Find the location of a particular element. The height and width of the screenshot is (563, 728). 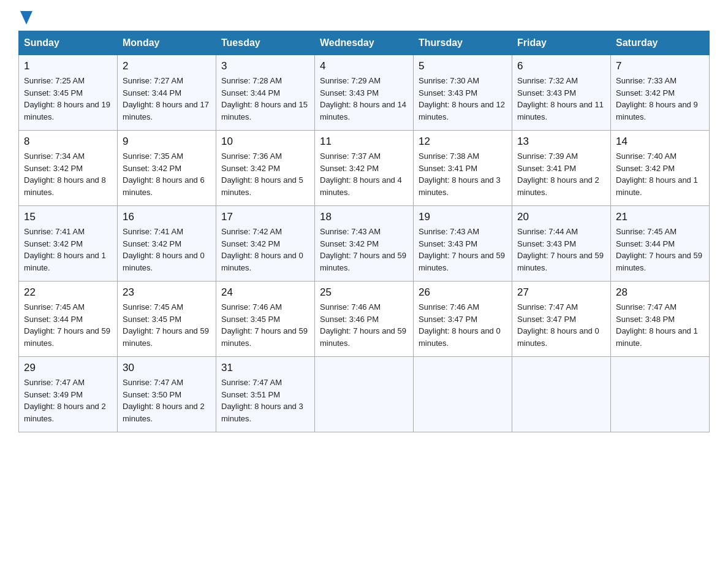

day-number: 17 is located at coordinates (265, 217).